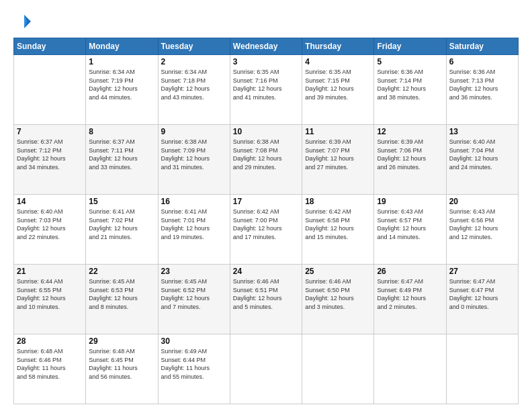 This screenshot has width=532, height=411. I want to click on day-number: 23, so click(194, 271).